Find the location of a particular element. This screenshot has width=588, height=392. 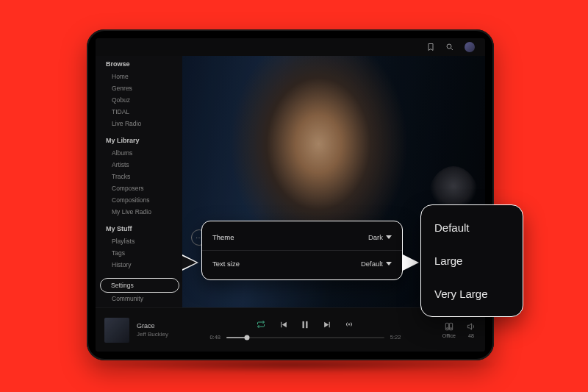

loop-button is located at coordinates (261, 324).